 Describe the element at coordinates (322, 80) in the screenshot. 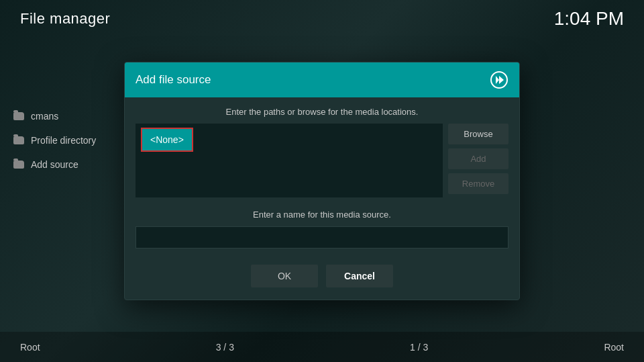

I see `dialog-header: Add file source` at that location.